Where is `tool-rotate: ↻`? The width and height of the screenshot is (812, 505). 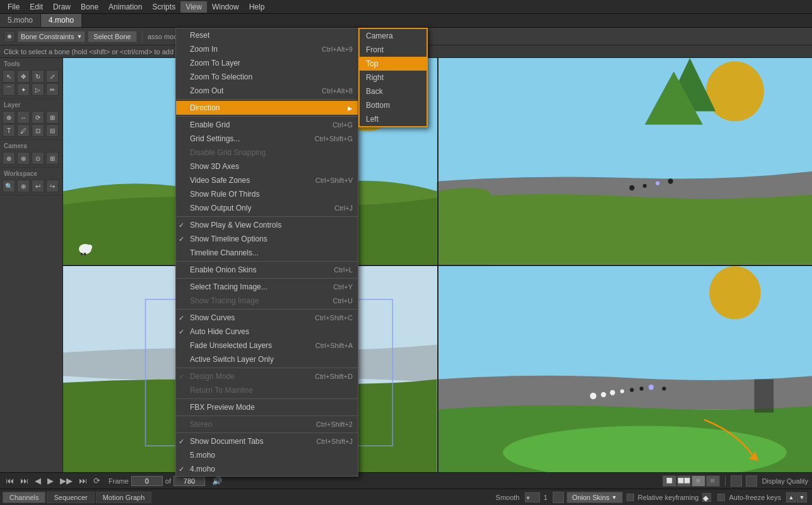
tool-rotate: ↻ is located at coordinates (38, 76).